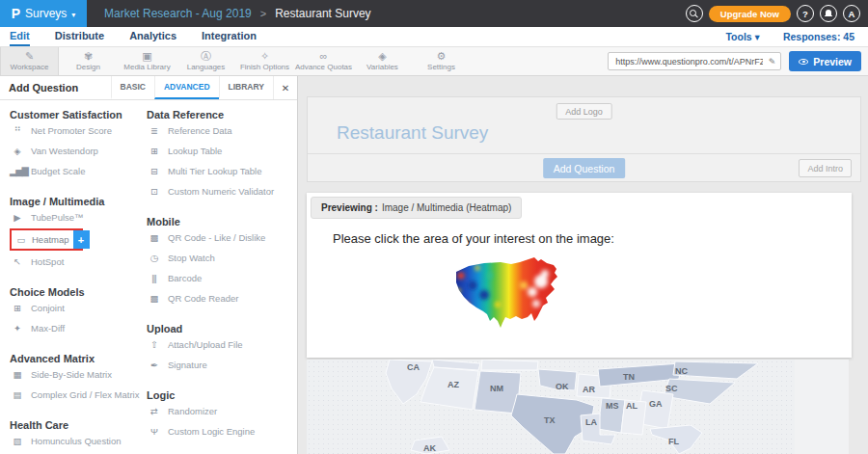 This screenshot has width=868, height=454. I want to click on question-type-custom-logic-engine: ΨCustom Logic Engine, so click(221, 432).